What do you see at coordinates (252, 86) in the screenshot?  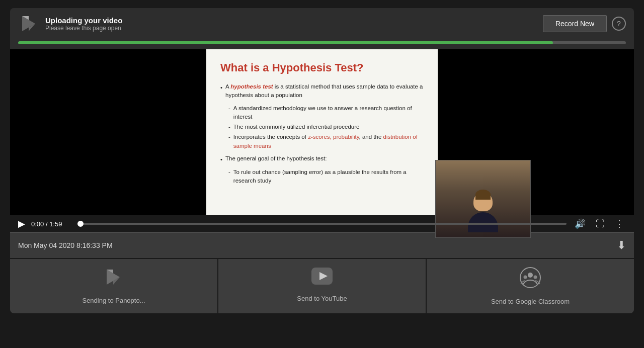 I see `italic-term: hypothesis test` at bounding box center [252, 86].